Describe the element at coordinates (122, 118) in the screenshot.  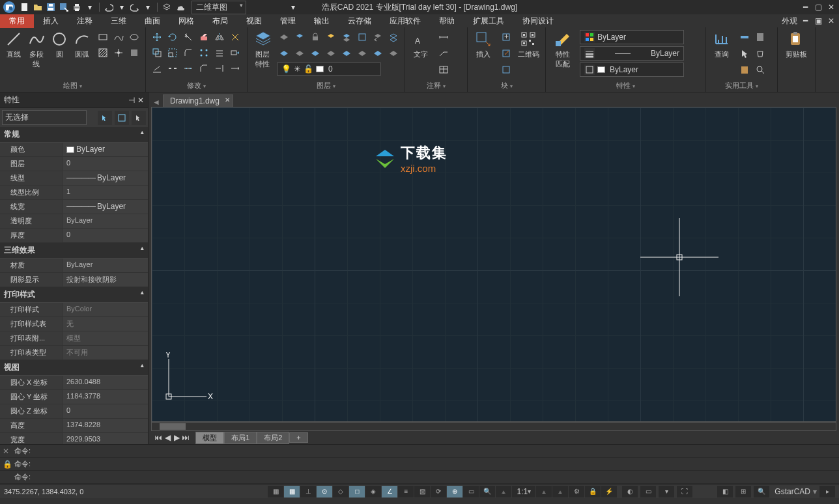
I see `toggle-pickadd-icon` at that location.